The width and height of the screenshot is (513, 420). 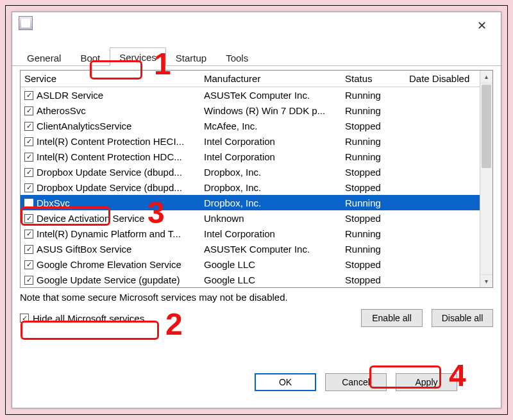 What do you see at coordinates (62, 110) in the screenshot?
I see `service-name: AtherosSvc` at bounding box center [62, 110].